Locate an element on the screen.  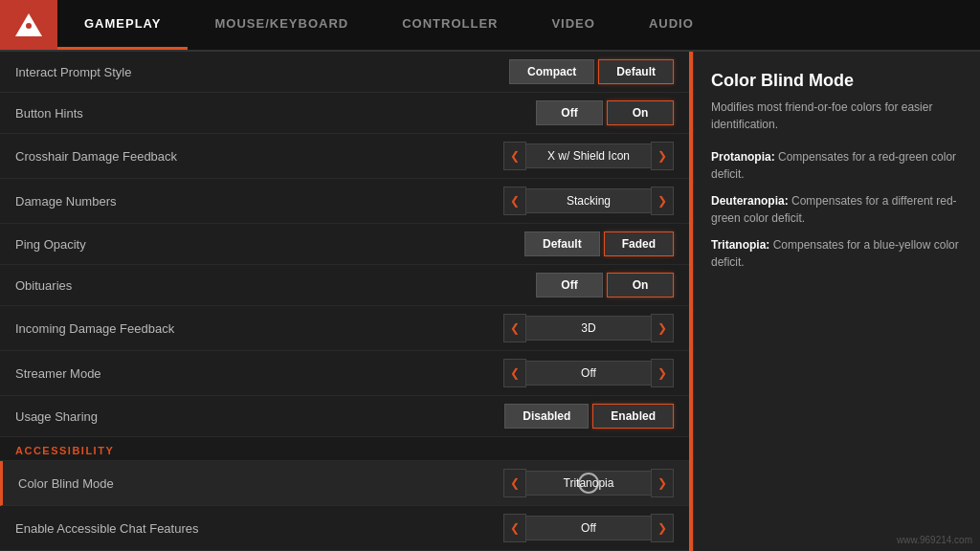
setting-control-streamer: ❮ Off ❯ is located at coordinates (589, 373).